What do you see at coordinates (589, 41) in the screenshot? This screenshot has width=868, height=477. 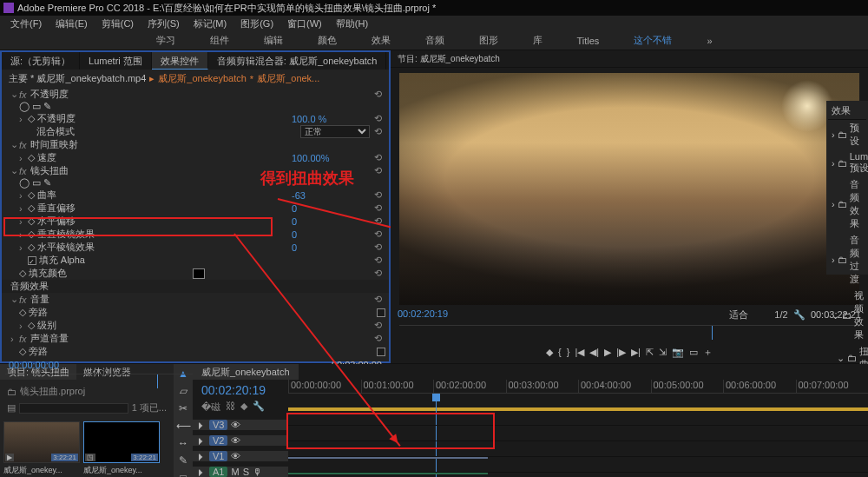 I see `ws-titles: Titles` at bounding box center [589, 41].